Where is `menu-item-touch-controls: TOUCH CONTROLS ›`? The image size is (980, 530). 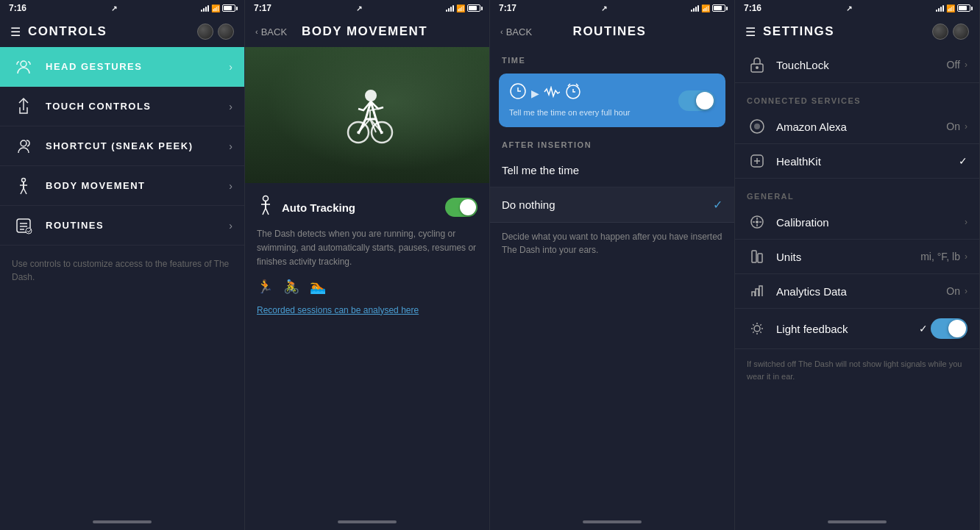 menu-item-touch-controls: TOUCH CONTROLS › is located at coordinates (122, 107).